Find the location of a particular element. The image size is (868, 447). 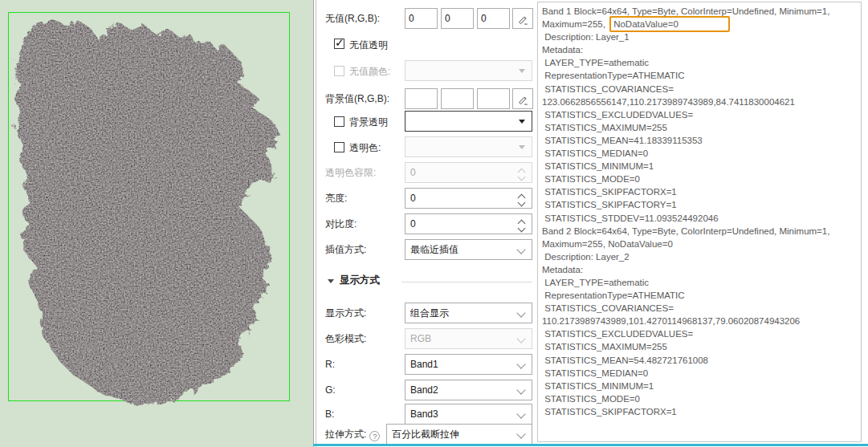

brightness-spinner: 0 is located at coordinates (469, 198).